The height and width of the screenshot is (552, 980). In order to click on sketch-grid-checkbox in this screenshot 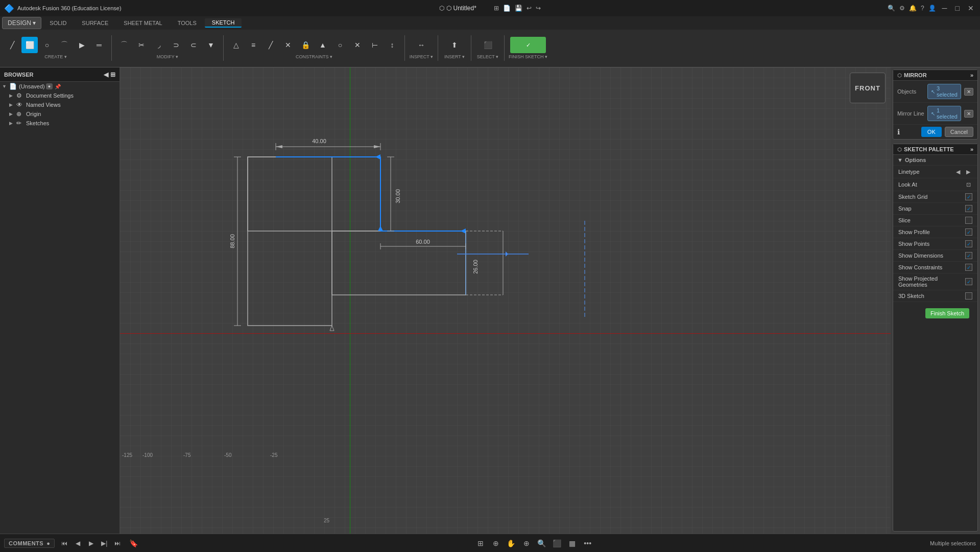, I will do `click(969, 197)`.